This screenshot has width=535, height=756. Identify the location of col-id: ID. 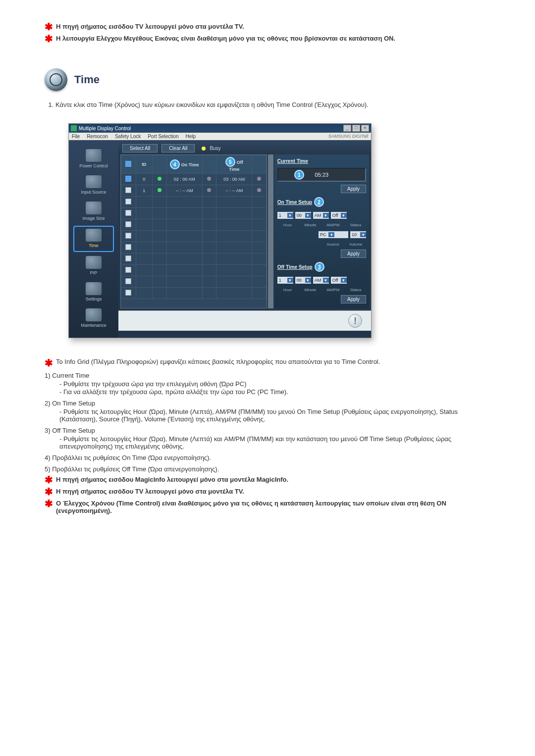
(144, 164).